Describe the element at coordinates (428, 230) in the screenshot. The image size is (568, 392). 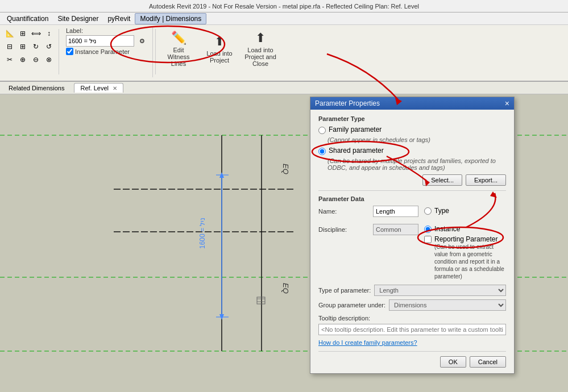
I see `instance-radio` at that location.